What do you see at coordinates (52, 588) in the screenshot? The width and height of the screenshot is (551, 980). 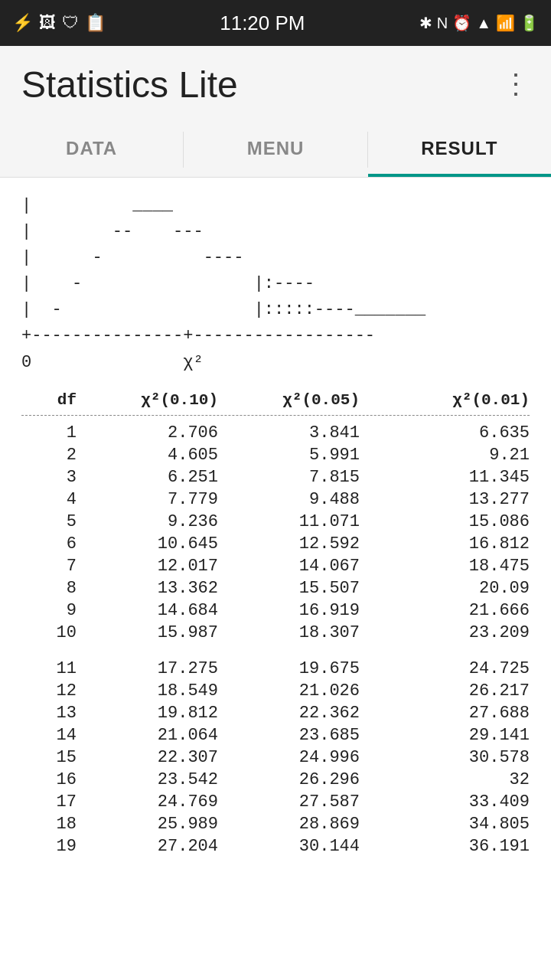 I see `table-cell-7-0: 8` at bounding box center [52, 588].